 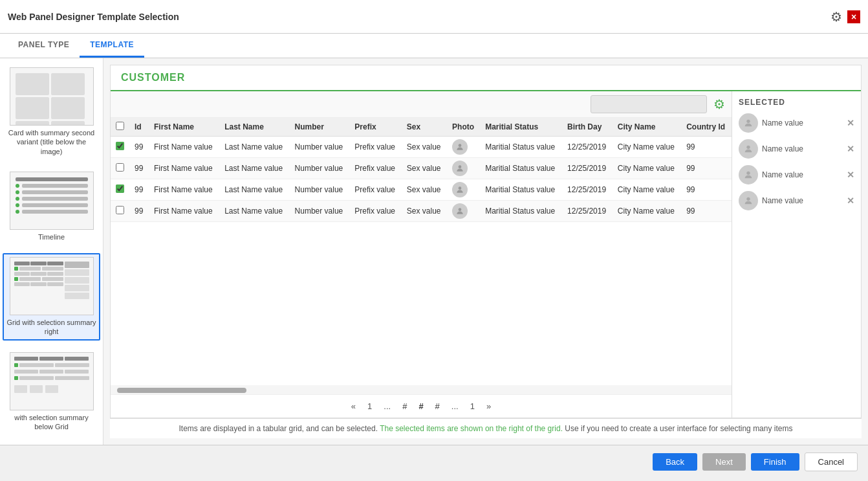 What do you see at coordinates (52, 286) in the screenshot?
I see `sidebar-preview-grid-right` at bounding box center [52, 286].